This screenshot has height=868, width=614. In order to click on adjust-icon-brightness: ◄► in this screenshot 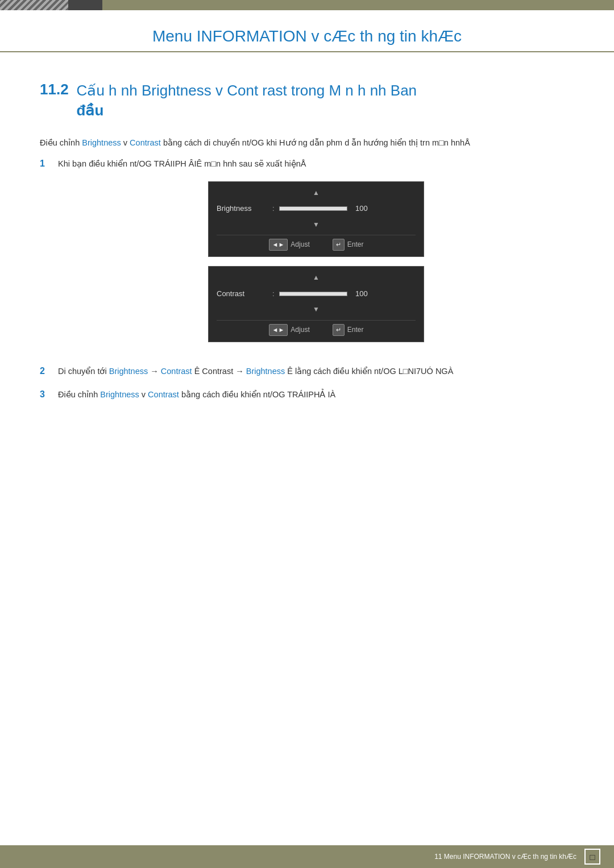, I will do `click(279, 245)`.